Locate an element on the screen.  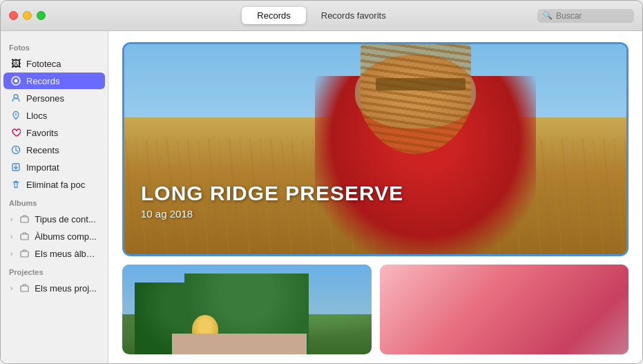
sidebar-section-projectes: Projectes is located at coordinates (54, 271).